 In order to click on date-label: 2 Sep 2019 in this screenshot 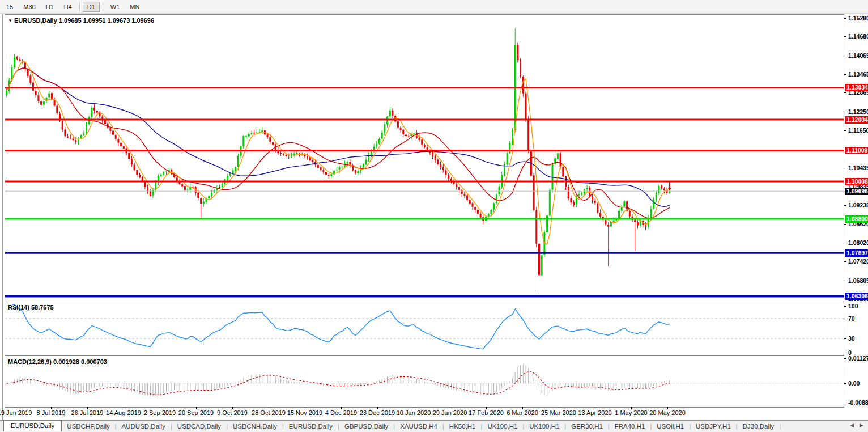, I will do `click(160, 413)`.